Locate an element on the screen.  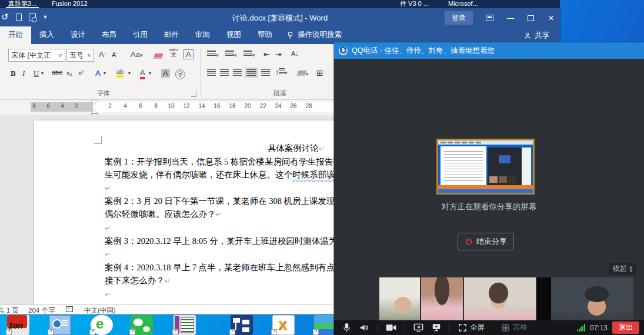
call-control-bar: 全屏 宫格 07:13 退出 is located at coordinates (489, 328).